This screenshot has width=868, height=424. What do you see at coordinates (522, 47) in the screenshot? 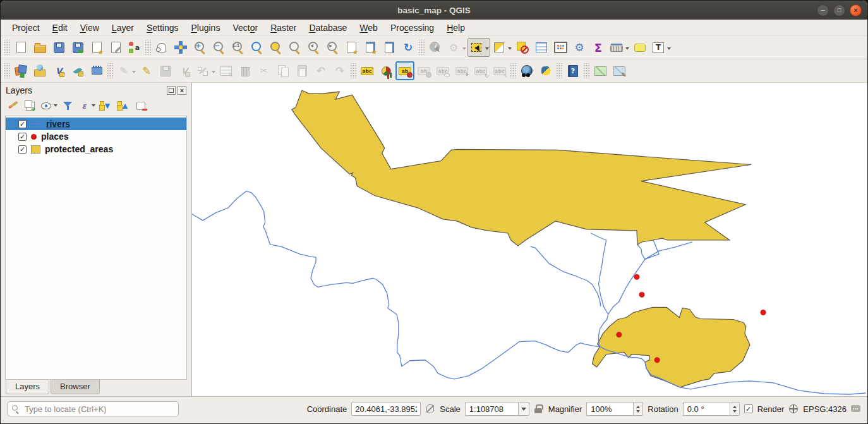
I see `deselect-all-features` at bounding box center [522, 47].